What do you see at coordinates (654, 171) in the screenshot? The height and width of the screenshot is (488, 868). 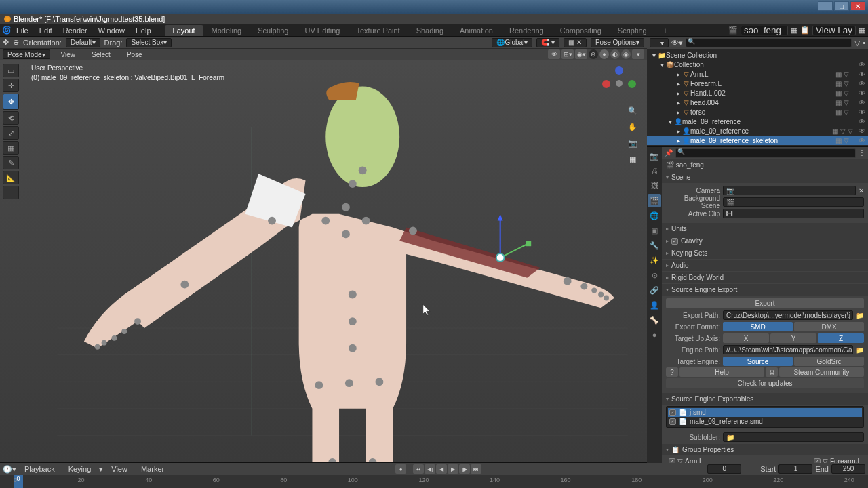 I see `proptab-output: 🖨` at bounding box center [654, 171].